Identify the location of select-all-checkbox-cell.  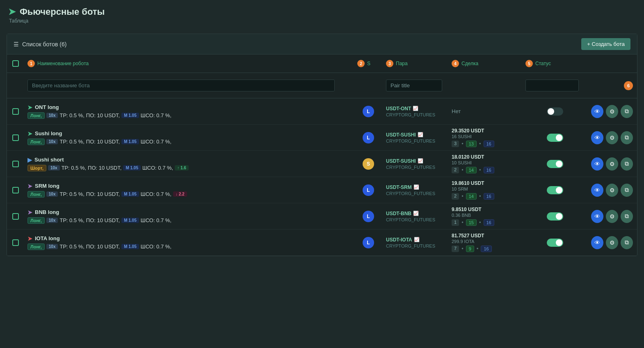
(16, 64).